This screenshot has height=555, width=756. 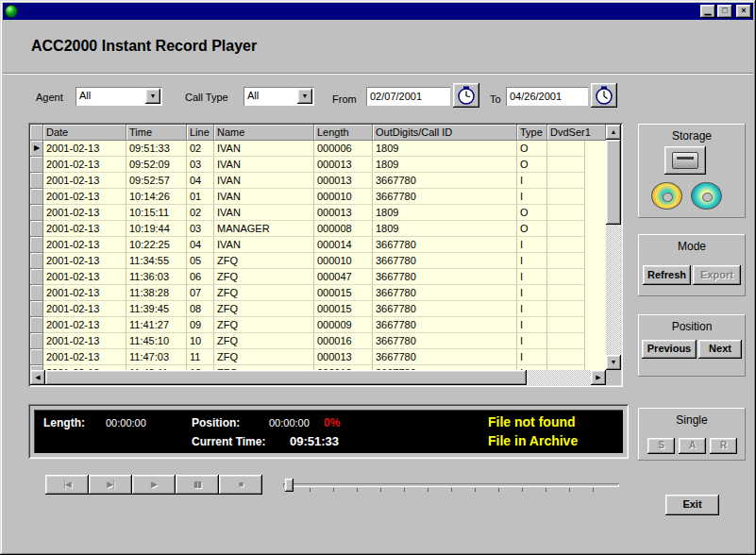 I want to click on column-header-length: Length, so click(x=344, y=132).